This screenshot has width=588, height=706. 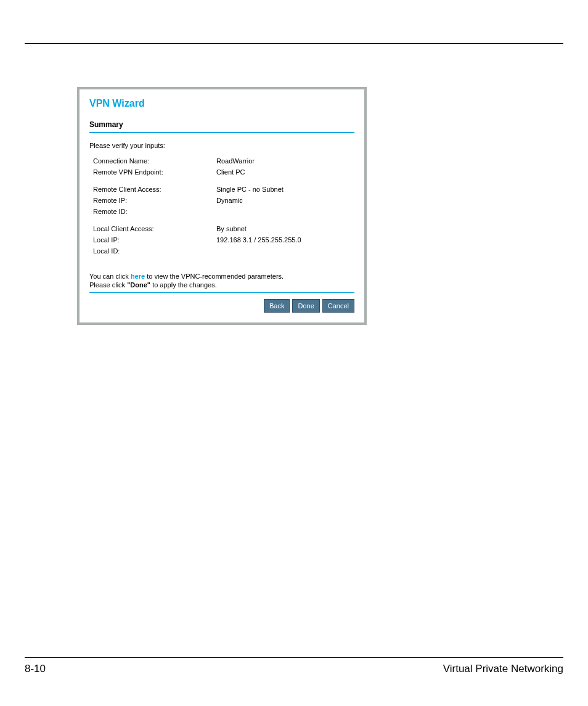 What do you see at coordinates (285, 240) in the screenshot?
I see `value-local-ip: 192.168 3.1 / 255.255.255.0` at bounding box center [285, 240].